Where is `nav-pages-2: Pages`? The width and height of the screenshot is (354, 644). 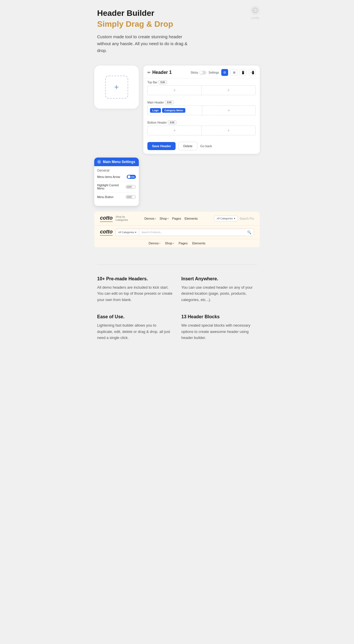
nav-pages-2: Pages is located at coordinates (183, 243).